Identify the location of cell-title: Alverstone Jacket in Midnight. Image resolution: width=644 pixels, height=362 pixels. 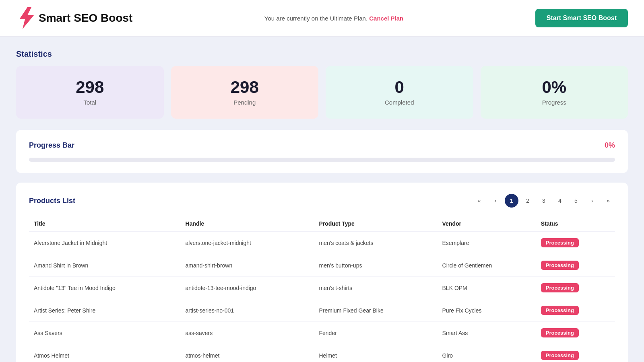
(105, 243).